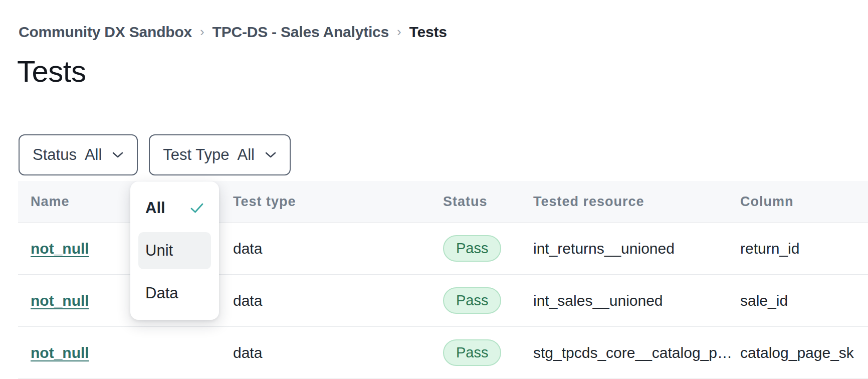  Describe the element at coordinates (804, 202) in the screenshot. I see `column-header-column: Column` at that location.